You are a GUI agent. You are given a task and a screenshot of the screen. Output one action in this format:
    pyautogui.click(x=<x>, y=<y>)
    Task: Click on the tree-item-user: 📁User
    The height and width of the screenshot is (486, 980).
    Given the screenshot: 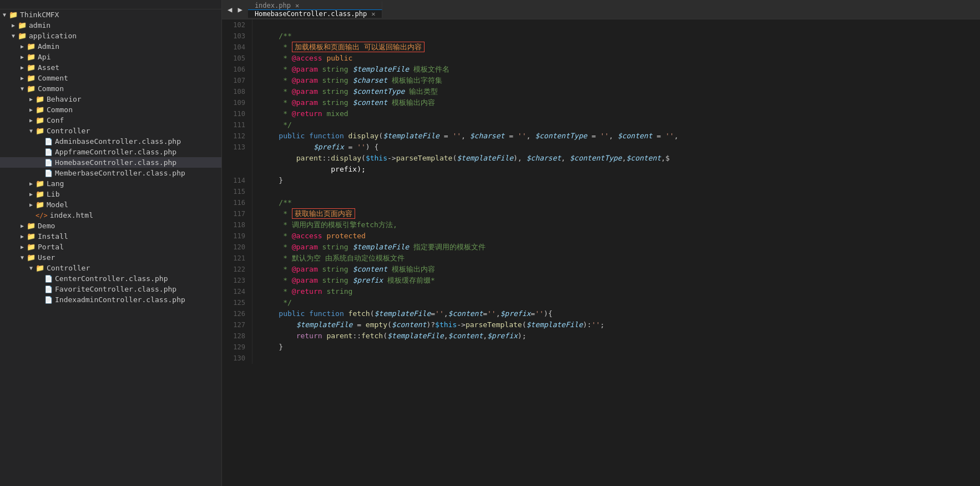 What is the action you would take?
    pyautogui.click(x=111, y=258)
    